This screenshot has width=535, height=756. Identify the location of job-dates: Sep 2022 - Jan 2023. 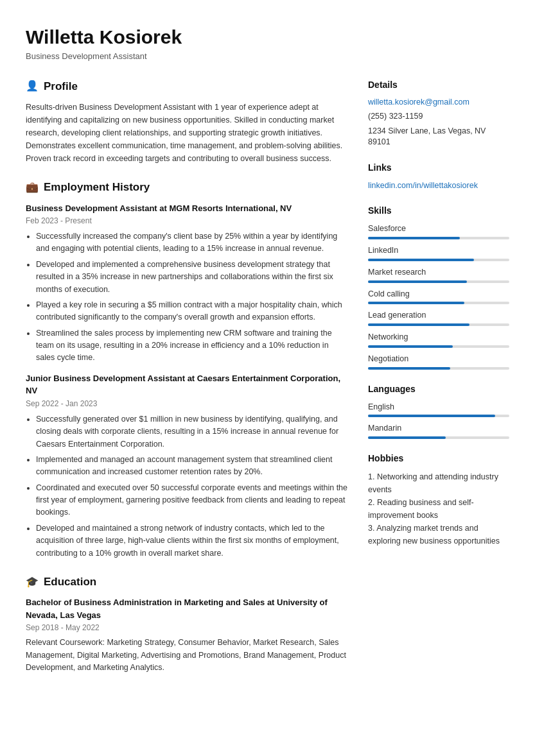
(188, 404).